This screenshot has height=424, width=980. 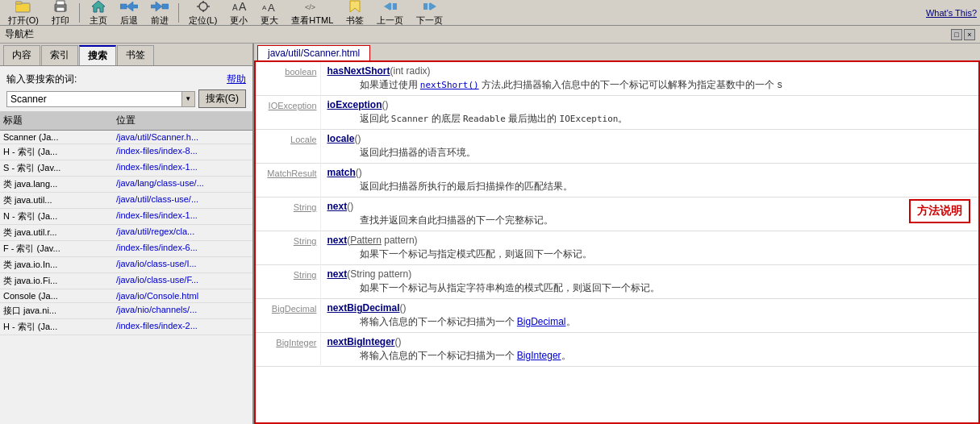 I want to click on method-name-link: match, so click(x=342, y=173).